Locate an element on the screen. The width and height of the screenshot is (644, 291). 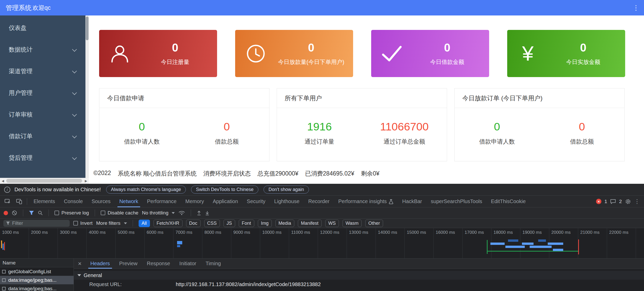
filter-input is located at coordinates (36, 223).